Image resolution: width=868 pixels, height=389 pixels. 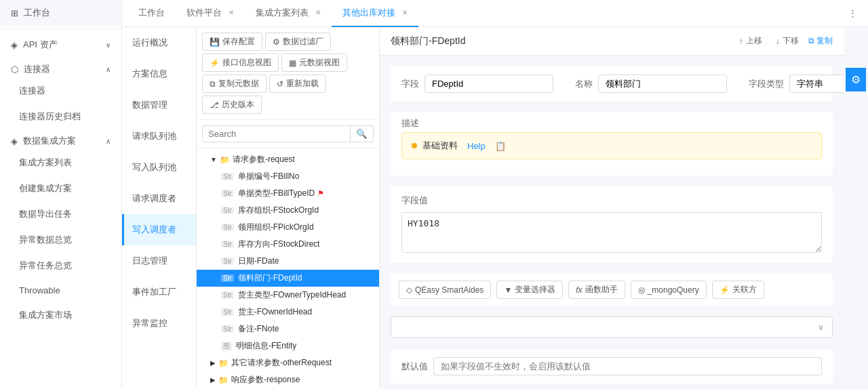 I want to click on sidebar-item-data-export: 数据导出任务, so click(x=61, y=214).